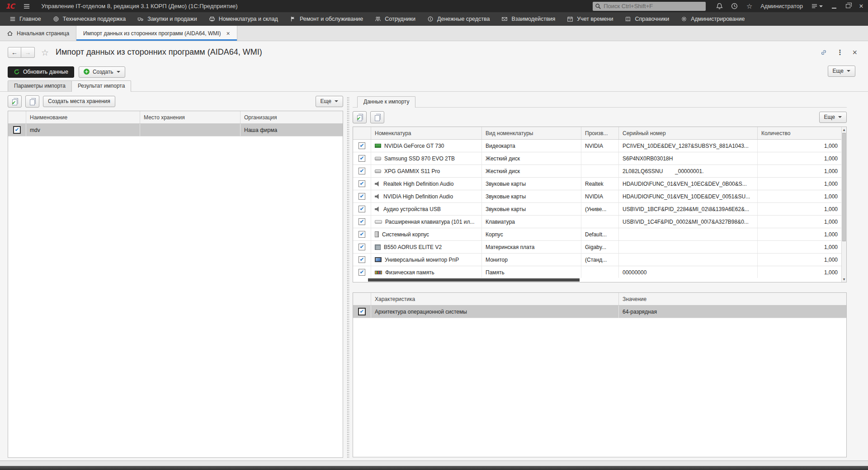  What do you see at coordinates (599, 273) in the screenshot?
I see `import-item-row: Физическая памятьПамять000000001,000` at bounding box center [599, 273].